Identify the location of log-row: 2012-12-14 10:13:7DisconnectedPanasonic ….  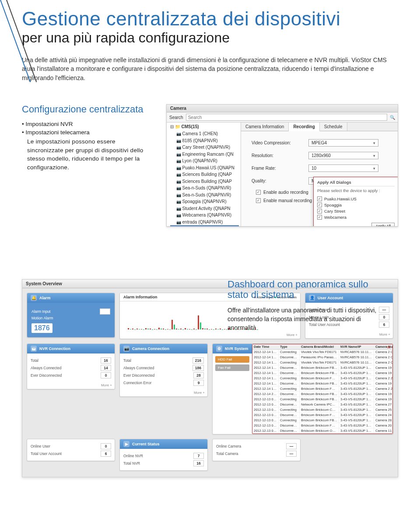
(322, 357).